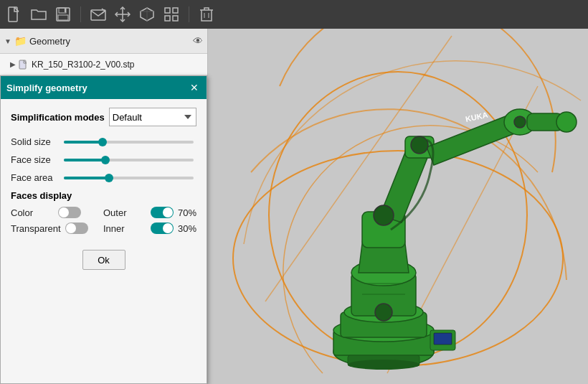 The image size is (588, 384). What do you see at coordinates (194, 88) in the screenshot?
I see `simplify-close-button: ✕` at bounding box center [194, 88].